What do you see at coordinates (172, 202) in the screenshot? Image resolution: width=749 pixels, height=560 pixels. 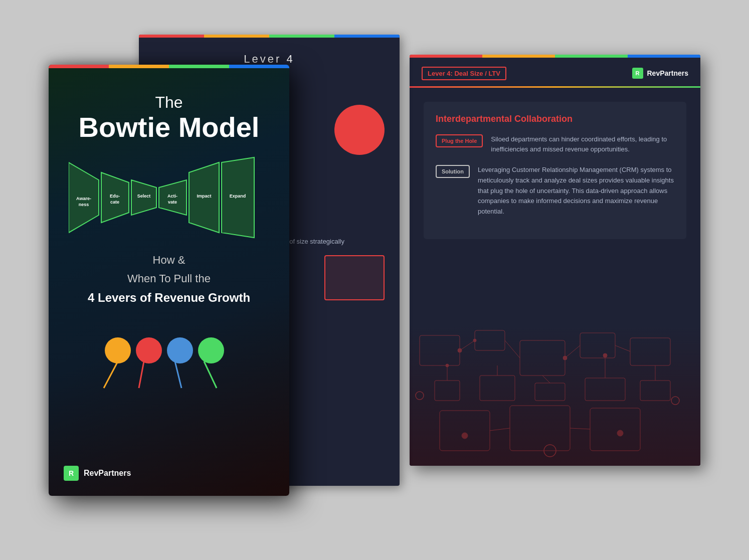 I see `svg-text: vate` at bounding box center [172, 202].